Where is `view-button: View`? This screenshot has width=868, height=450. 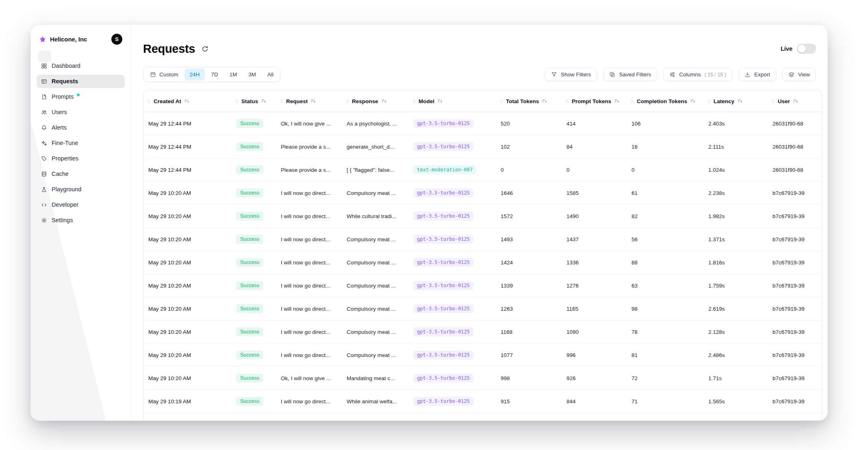 view-button: View is located at coordinates (799, 75).